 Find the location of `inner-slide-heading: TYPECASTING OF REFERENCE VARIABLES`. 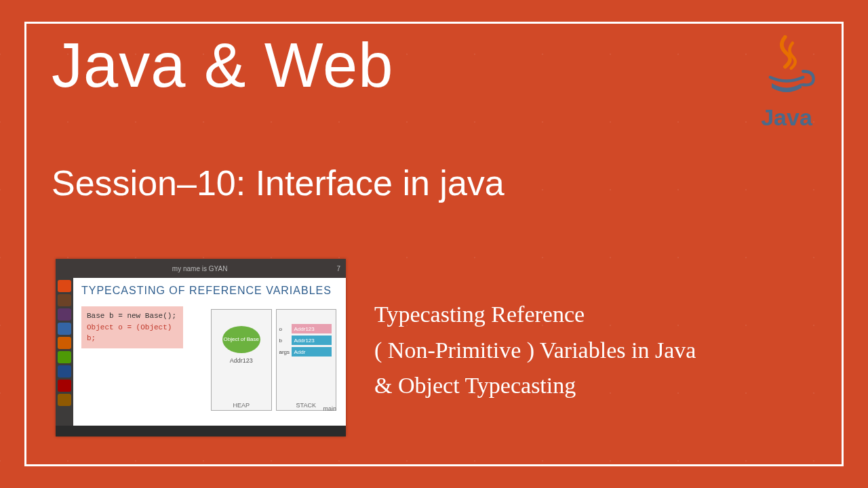

inner-slide-heading: TYPECASTING OF REFERENCE VARIABLES is located at coordinates (210, 291).